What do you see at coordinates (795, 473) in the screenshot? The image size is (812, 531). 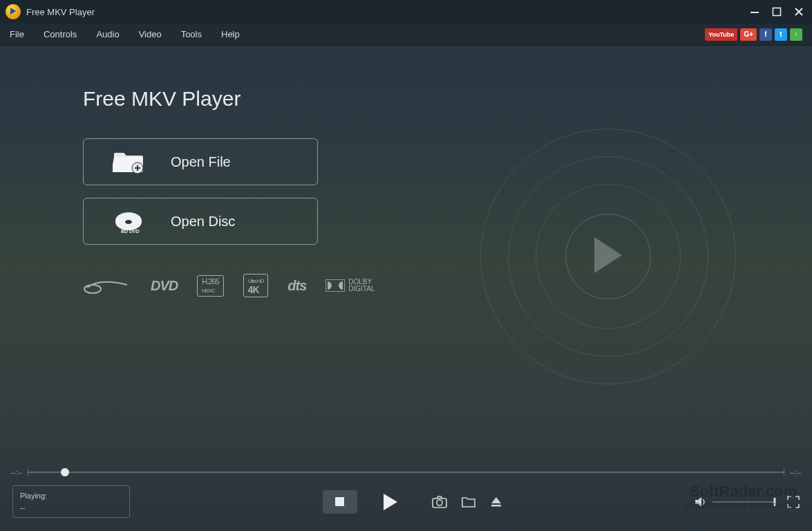 I see `time-remaining: --:--` at bounding box center [795, 473].